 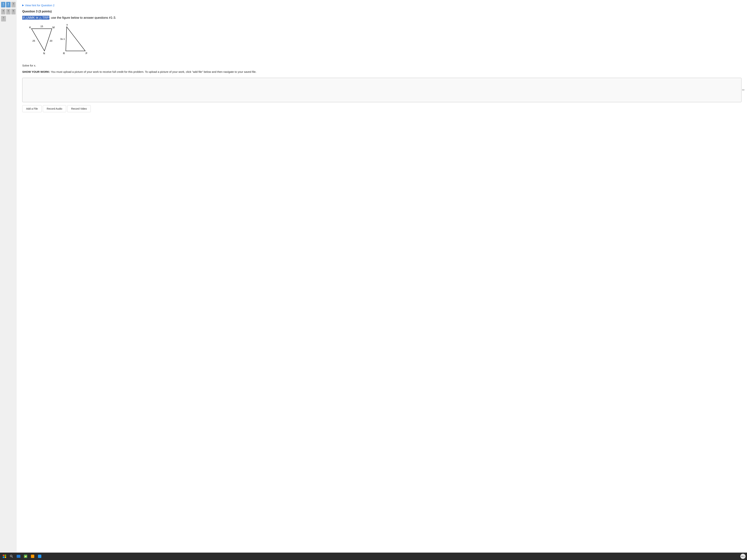 What do you see at coordinates (53, 28) in the screenshot?
I see `svg-text: M` at bounding box center [53, 28].